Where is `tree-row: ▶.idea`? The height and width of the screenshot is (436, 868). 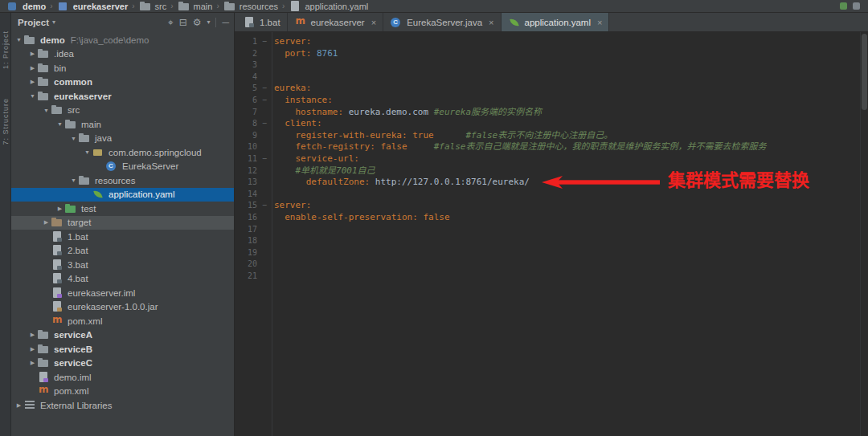
tree-row: ▶.idea is located at coordinates (122, 55).